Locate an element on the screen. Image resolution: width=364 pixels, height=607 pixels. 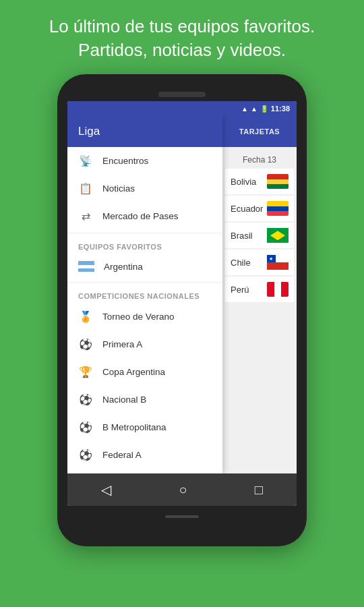
mercado-icon: ⇄ is located at coordinates (86, 216).